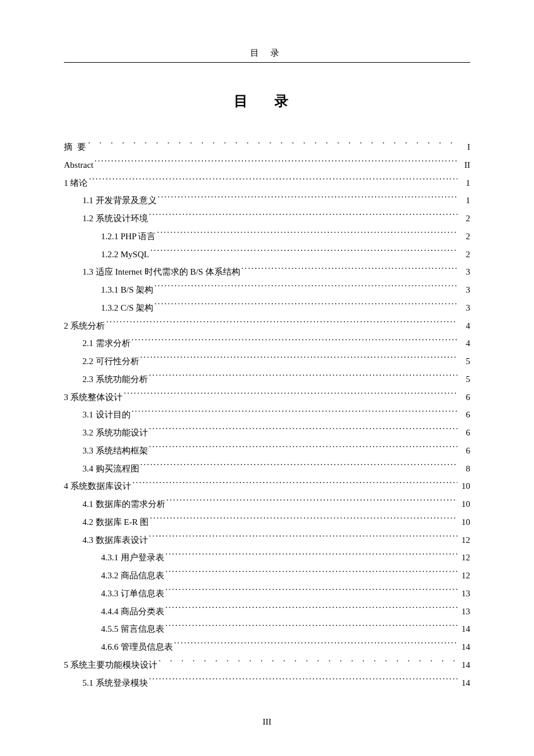  I want to click on toc-entry-label: 3.4 购买流程图, so click(111, 469).